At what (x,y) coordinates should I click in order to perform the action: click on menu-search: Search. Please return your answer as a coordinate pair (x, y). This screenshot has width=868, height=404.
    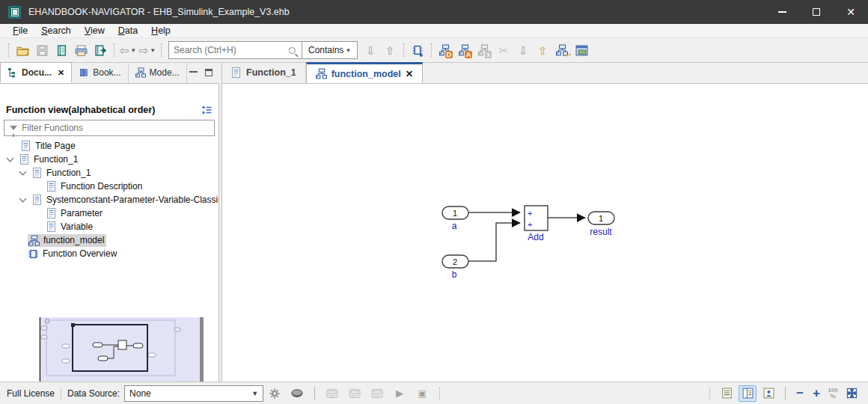
    Looking at the image, I should click on (56, 31).